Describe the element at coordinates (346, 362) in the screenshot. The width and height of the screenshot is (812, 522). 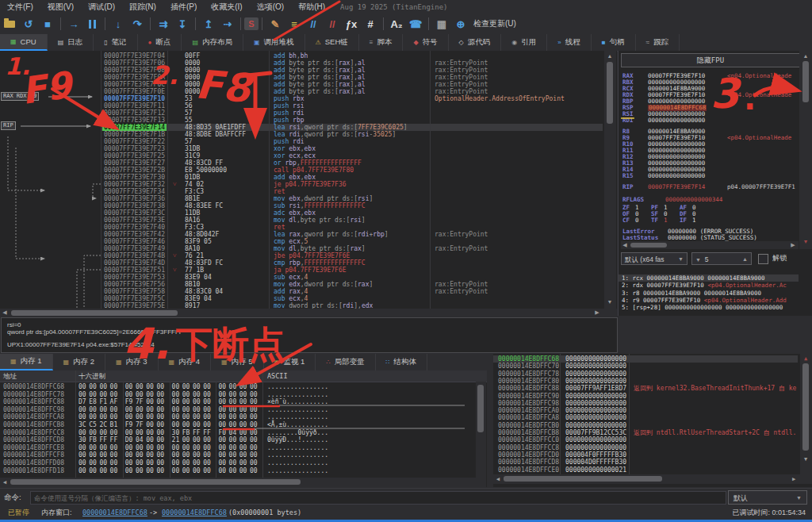
I see `tab-局部变量: ∴局部变量` at that location.